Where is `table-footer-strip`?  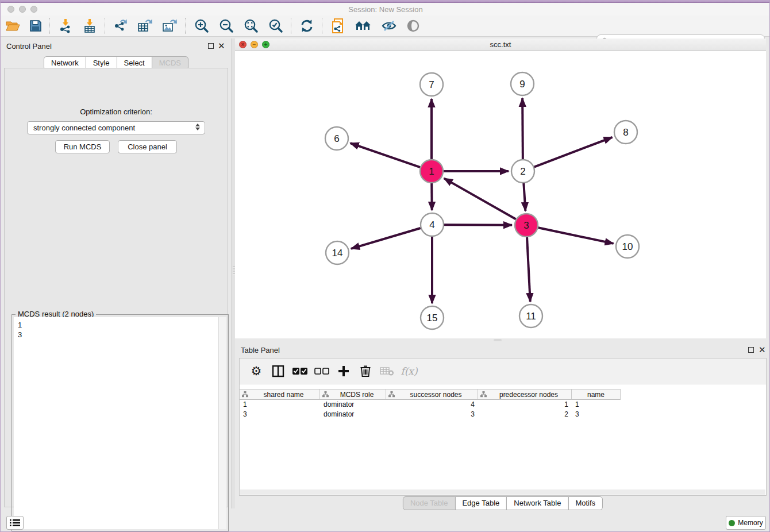 table-footer-strip is located at coordinates (503, 492).